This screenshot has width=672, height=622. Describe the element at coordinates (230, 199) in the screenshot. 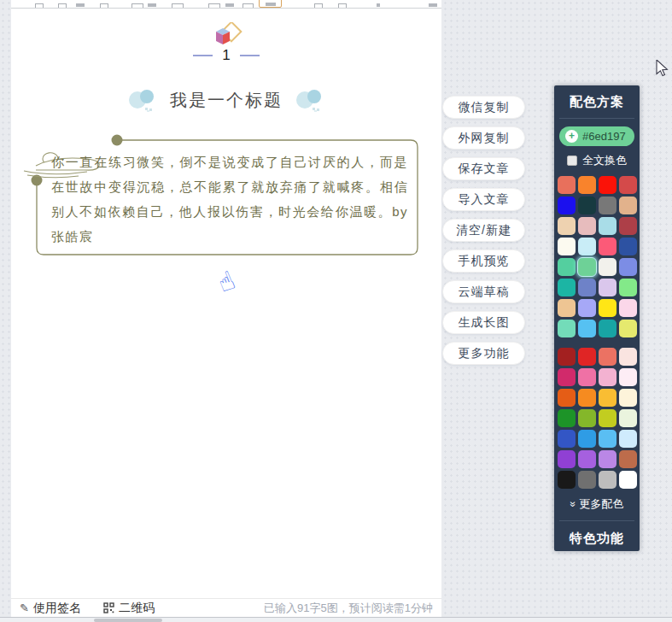

I see `quote-text: 你一直在练习微笑，倒不是说变成了自己讨厌的人，而是在世故中变得沉稳，总不能累了就…` at that location.